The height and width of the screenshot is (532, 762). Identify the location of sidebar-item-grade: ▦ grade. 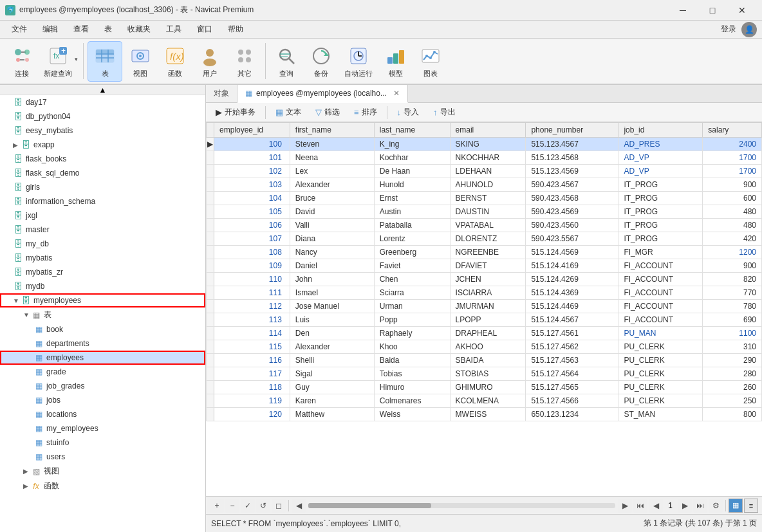
(103, 372).